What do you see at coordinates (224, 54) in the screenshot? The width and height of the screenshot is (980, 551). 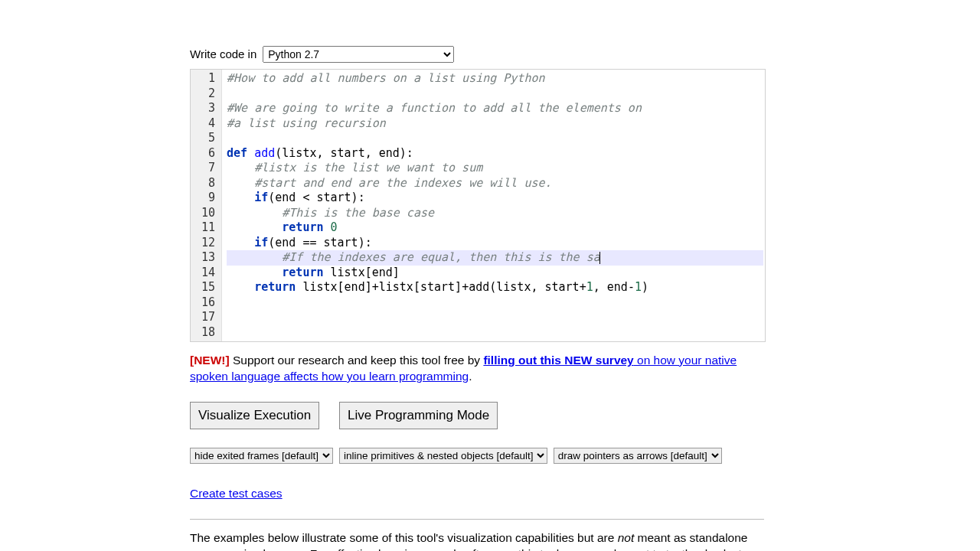 I see `language-label: Write code in` at bounding box center [224, 54].